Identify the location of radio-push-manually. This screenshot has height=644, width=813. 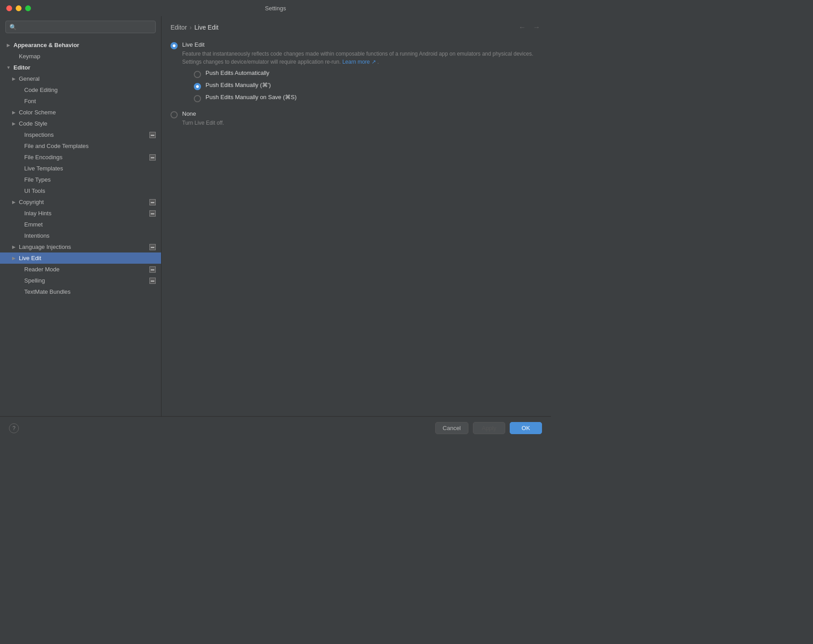
(197, 87).